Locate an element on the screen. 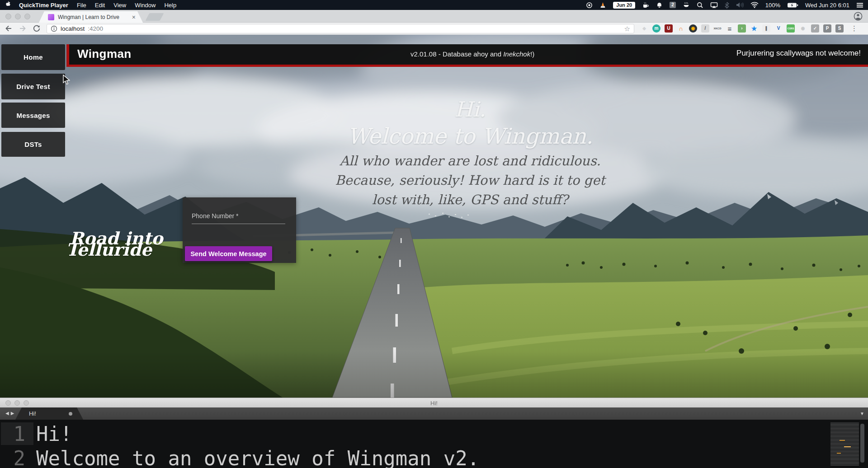  zoom-window-button is located at coordinates (27, 16).